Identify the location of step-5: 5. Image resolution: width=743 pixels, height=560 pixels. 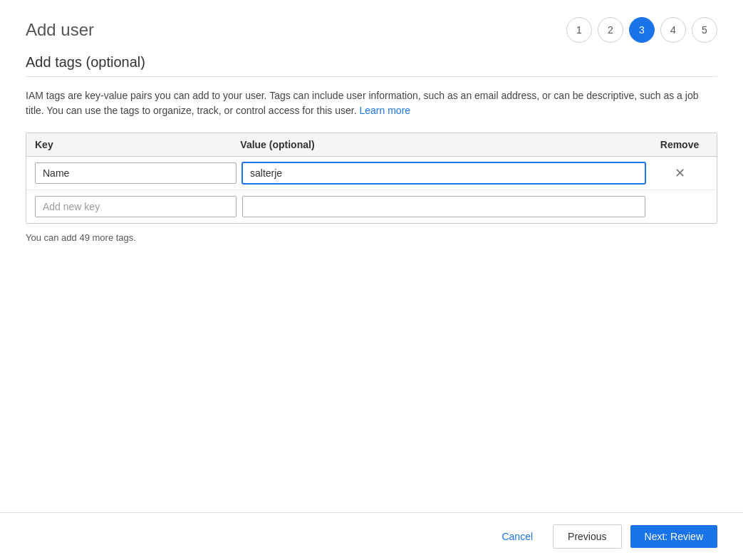
(705, 30).